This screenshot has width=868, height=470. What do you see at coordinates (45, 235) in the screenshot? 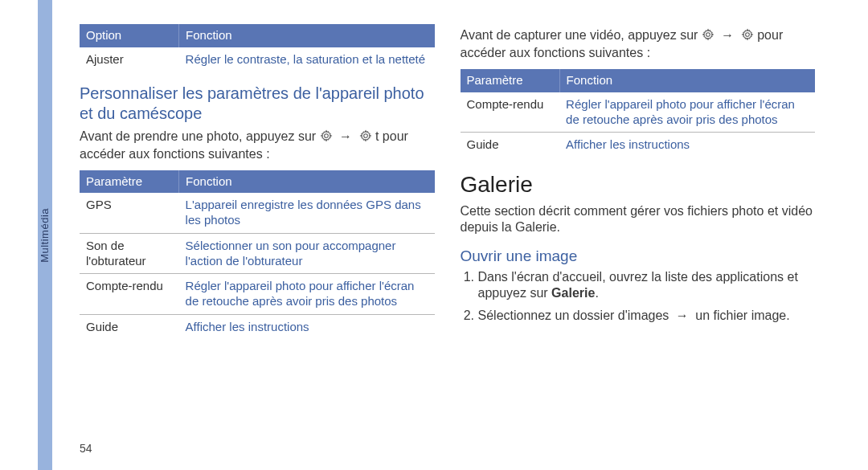
I see `sidebar-tab: Multimédia` at bounding box center [45, 235].